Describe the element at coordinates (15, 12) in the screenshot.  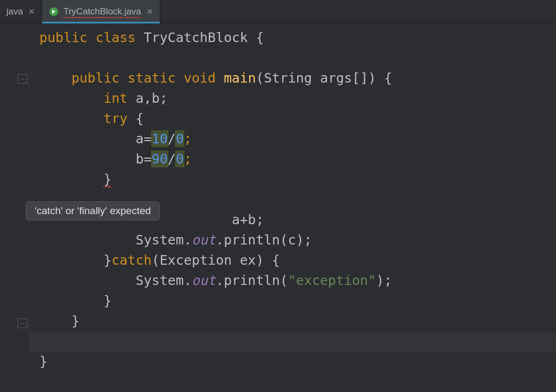
I see `tab-label: java` at that location.